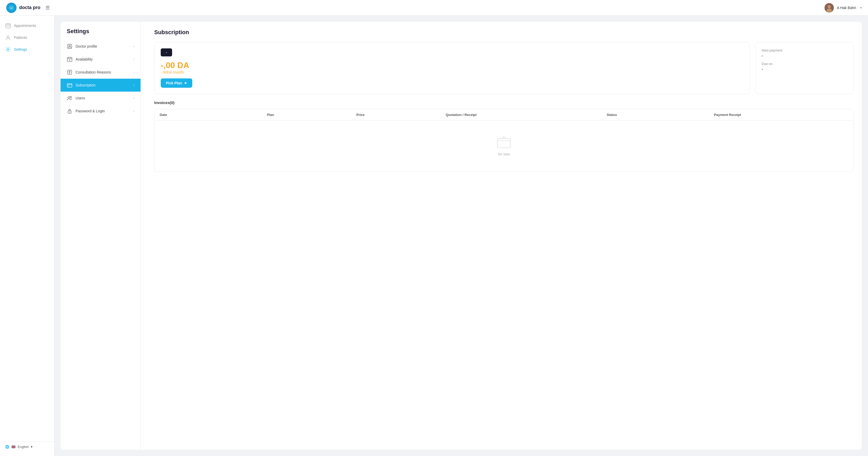 This screenshot has width=868, height=456. I want to click on menu-left-consultation: Consultation Reasons, so click(89, 72).